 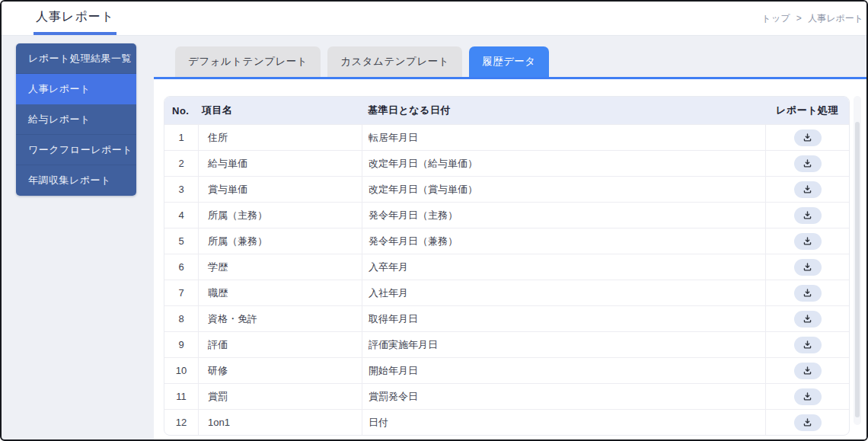 I want to click on sidebar-item-label: 人事レポート, so click(x=59, y=89).